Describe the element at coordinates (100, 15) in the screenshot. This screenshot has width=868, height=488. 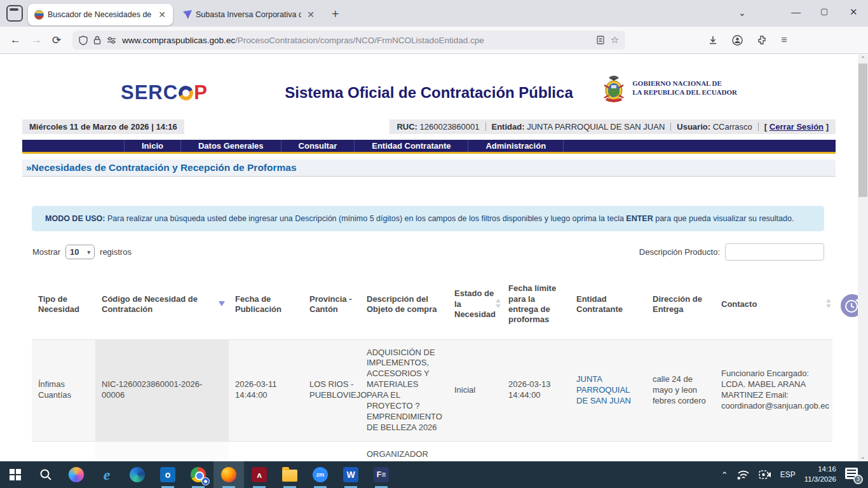
I see `tab-buscador: Buscador de Necesidades de Co ✕` at that location.